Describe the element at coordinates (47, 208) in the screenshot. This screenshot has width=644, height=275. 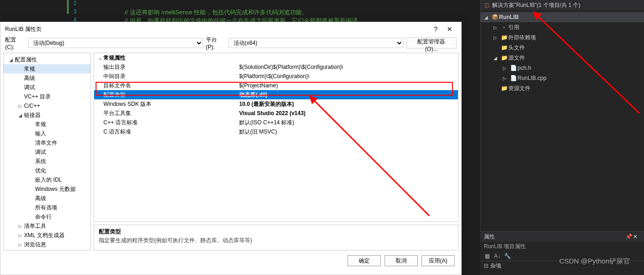
I see `tree-item: 所有选项` at that location.